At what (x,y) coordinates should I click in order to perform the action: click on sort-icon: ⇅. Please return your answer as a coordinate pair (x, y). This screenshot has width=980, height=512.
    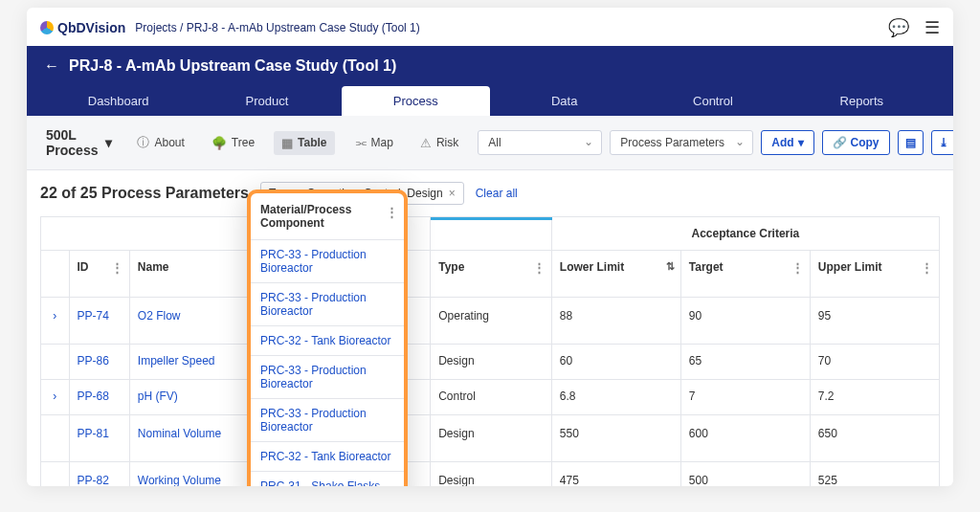
    Looking at the image, I should click on (670, 266).